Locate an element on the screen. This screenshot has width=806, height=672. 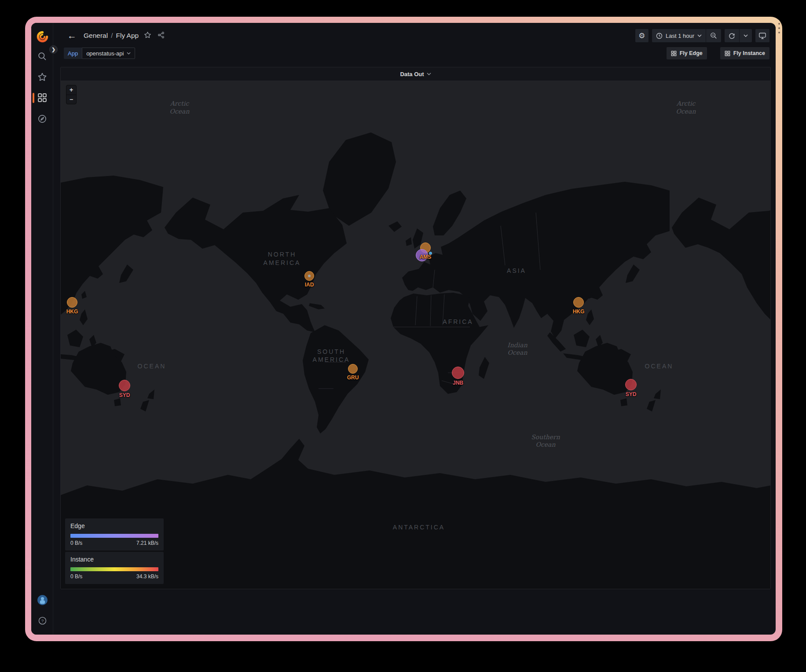
kiosk-mode-button is located at coordinates (762, 36).